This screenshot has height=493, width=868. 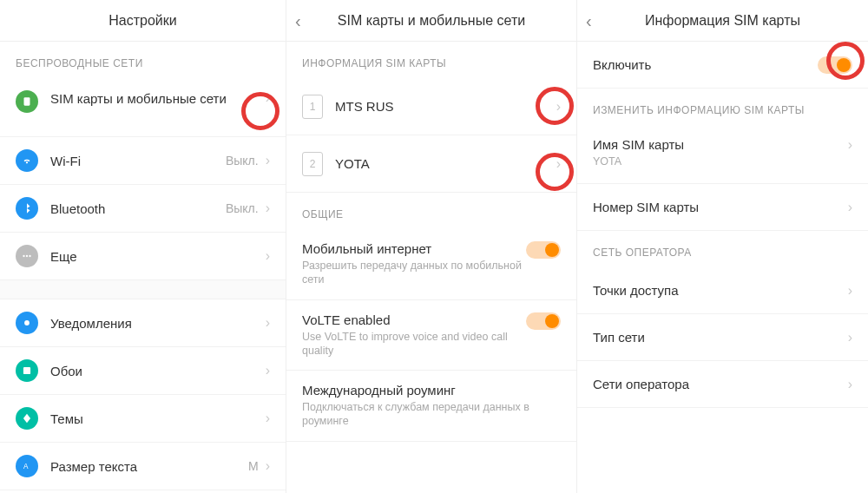 What do you see at coordinates (142, 21) in the screenshot?
I see `header-settings: Настройки` at bounding box center [142, 21].